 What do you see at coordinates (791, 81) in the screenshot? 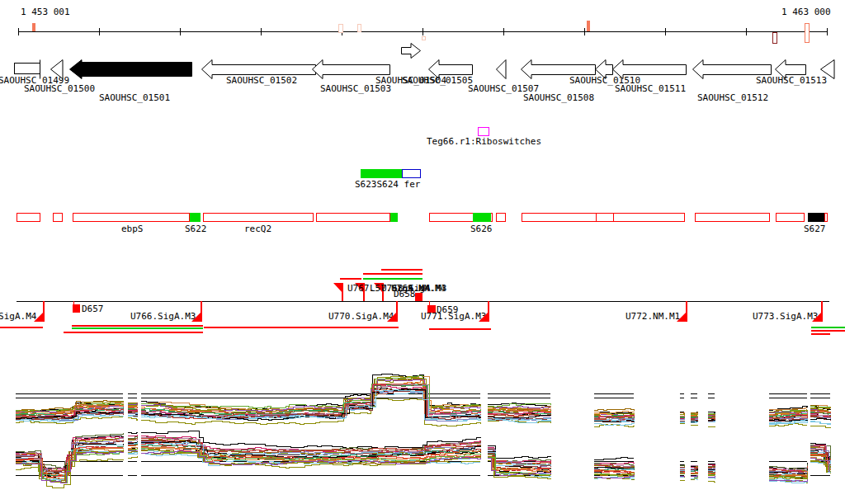
I see `gene-label: SAOUHSC_01513` at bounding box center [791, 81].